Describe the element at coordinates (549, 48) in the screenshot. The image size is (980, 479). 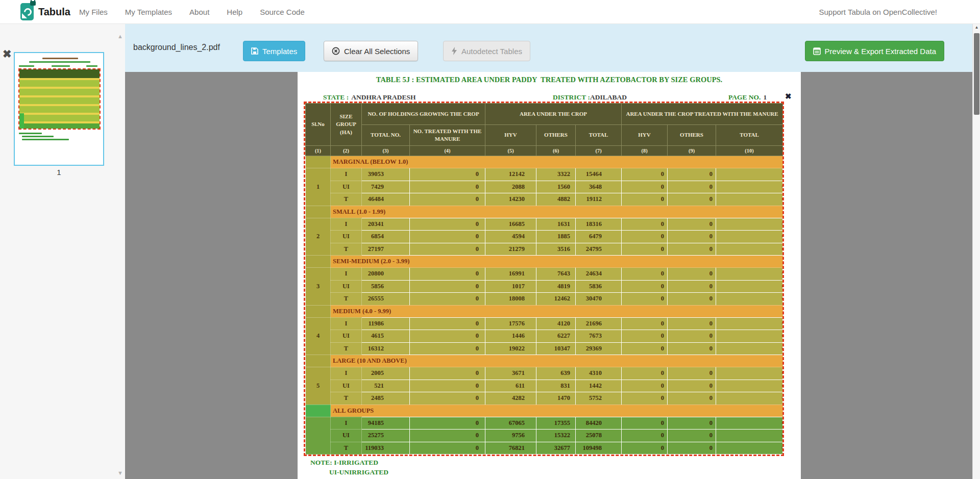
I see `toolbar: background_lines_2.pdf Templates Clear A…` at that location.